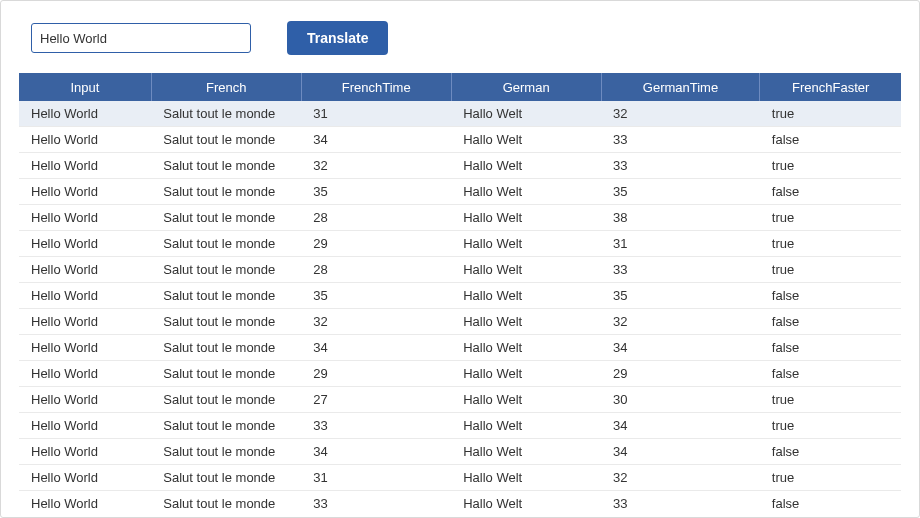  What do you see at coordinates (376, 400) in the screenshot?
I see `cell-french-time: 27` at bounding box center [376, 400].